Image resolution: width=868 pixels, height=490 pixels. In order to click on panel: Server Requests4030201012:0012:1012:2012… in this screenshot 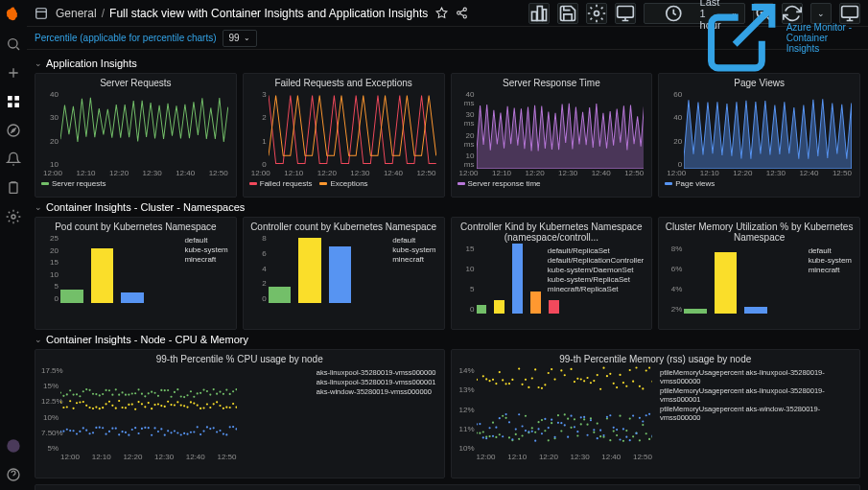, I will do `click(136, 135)`.